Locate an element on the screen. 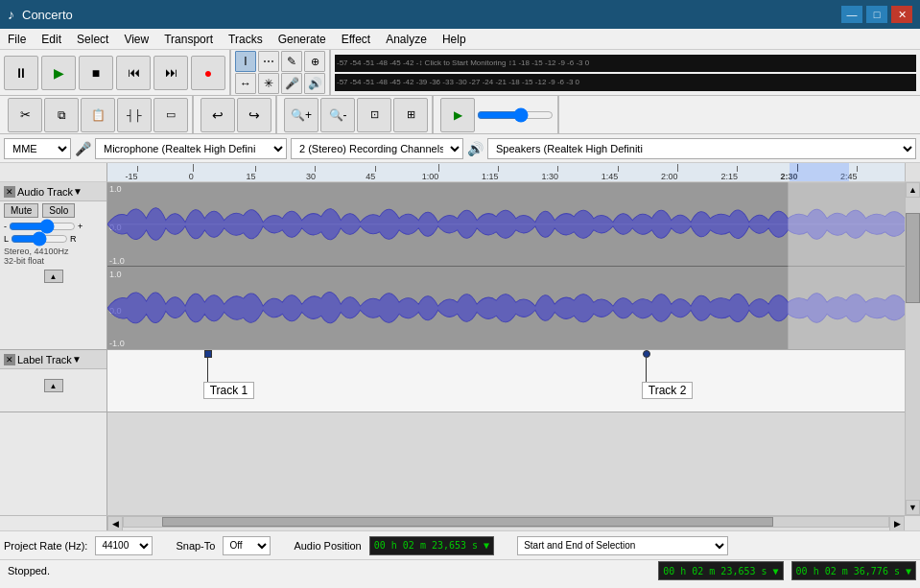 This screenshot has height=588, width=920. label-pin-dot2 is located at coordinates (647, 354).